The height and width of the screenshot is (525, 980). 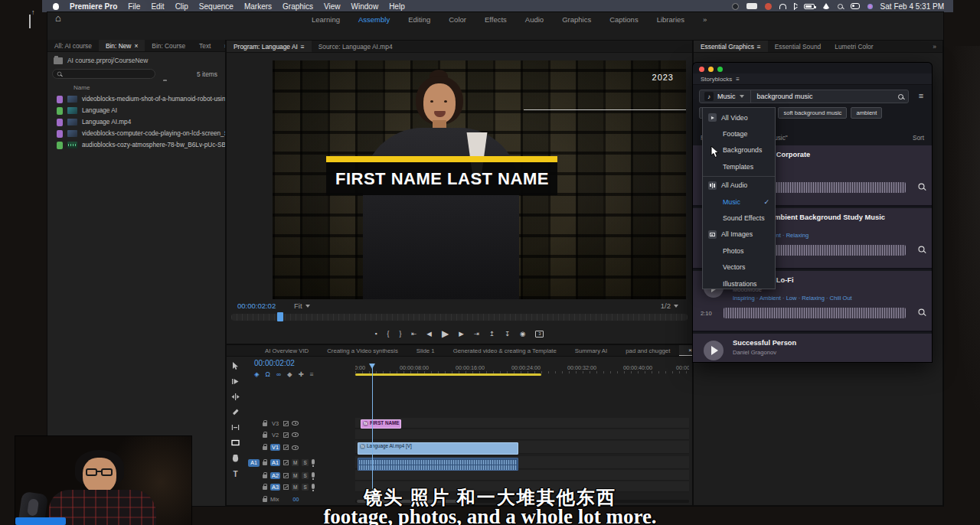 What do you see at coordinates (296, 423) in the screenshot?
I see `eye-icon` at bounding box center [296, 423].